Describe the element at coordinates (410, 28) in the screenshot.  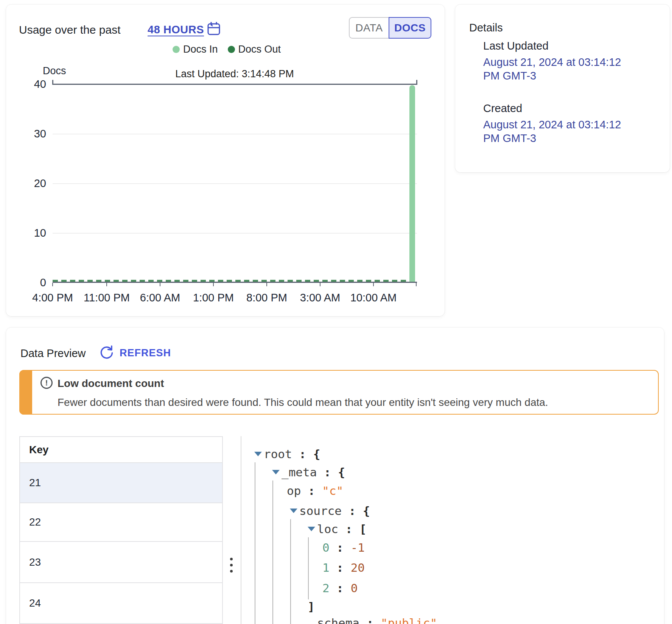
I see `toggle-docs-button: DOCS` at that location.